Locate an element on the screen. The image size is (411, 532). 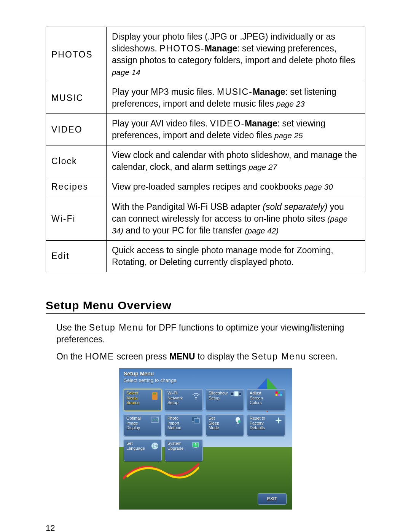
section-heading: Setup Menu Overview is located at coordinates (206, 307).